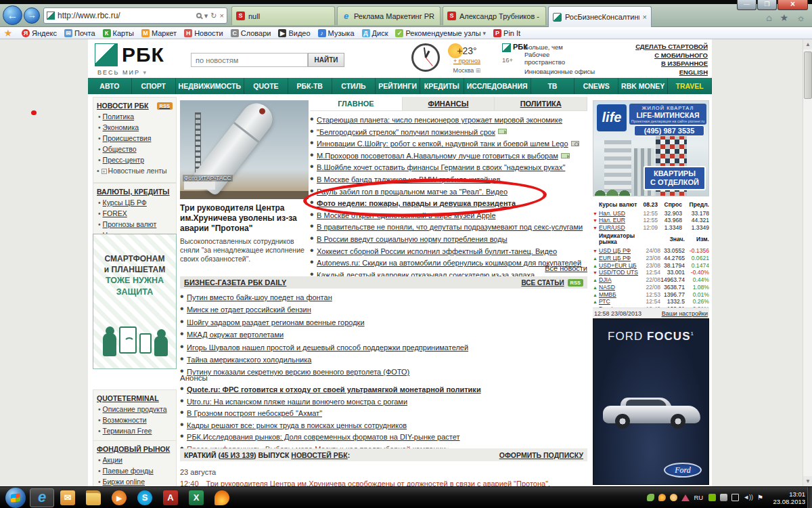 The image size is (812, 508). What do you see at coordinates (651, 402) in the screenshot?
I see `ford-ad-banner: FORD FOCUS1 Ford` at bounding box center [651, 402].